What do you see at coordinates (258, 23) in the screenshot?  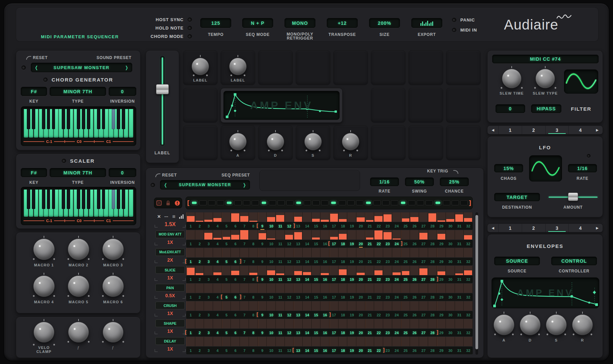 I see `seq-mode-display: N + P` at bounding box center [258, 23].